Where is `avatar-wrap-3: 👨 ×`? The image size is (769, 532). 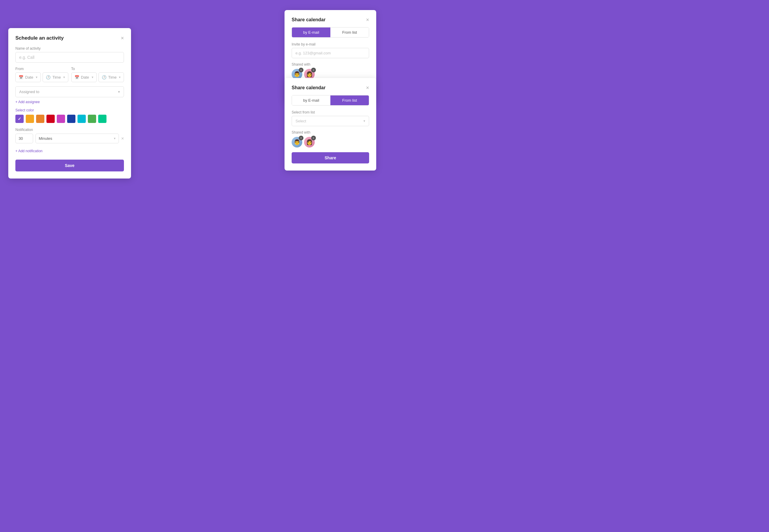 avatar-wrap-3: 👨 × is located at coordinates (297, 142).